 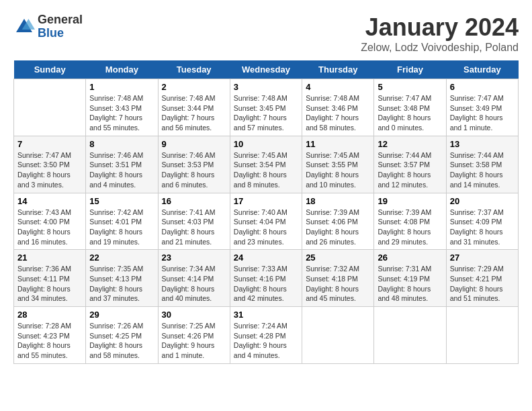 I want to click on day-info: Sunrise: 7:39 AM Sunset: 4:06 PM Dayligh…, so click(x=338, y=227).